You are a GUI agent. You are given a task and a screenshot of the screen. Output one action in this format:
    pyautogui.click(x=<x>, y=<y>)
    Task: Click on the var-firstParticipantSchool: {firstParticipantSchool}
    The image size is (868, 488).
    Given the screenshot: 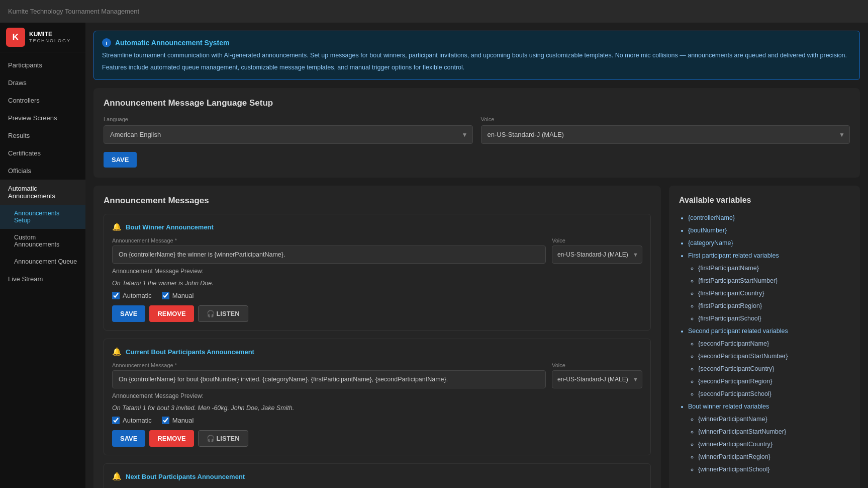 What is the action you would take?
    pyautogui.click(x=774, y=319)
    